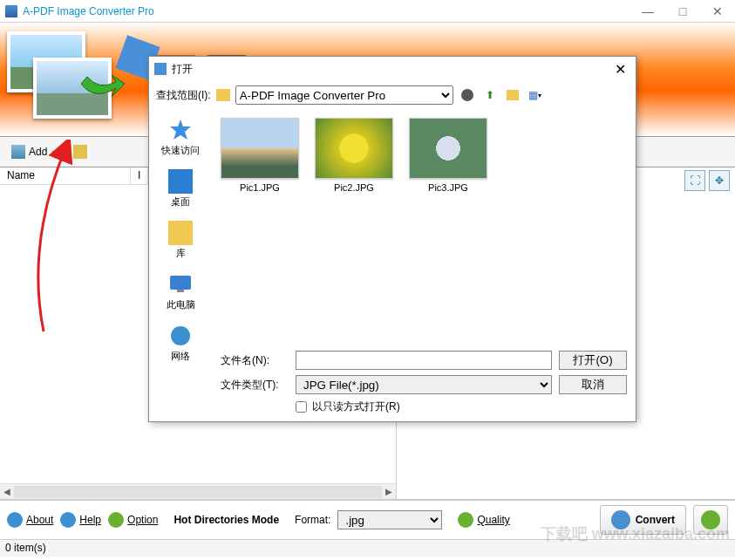  Describe the element at coordinates (719, 181) in the screenshot. I see `actual-size-button: ✥` at that location.